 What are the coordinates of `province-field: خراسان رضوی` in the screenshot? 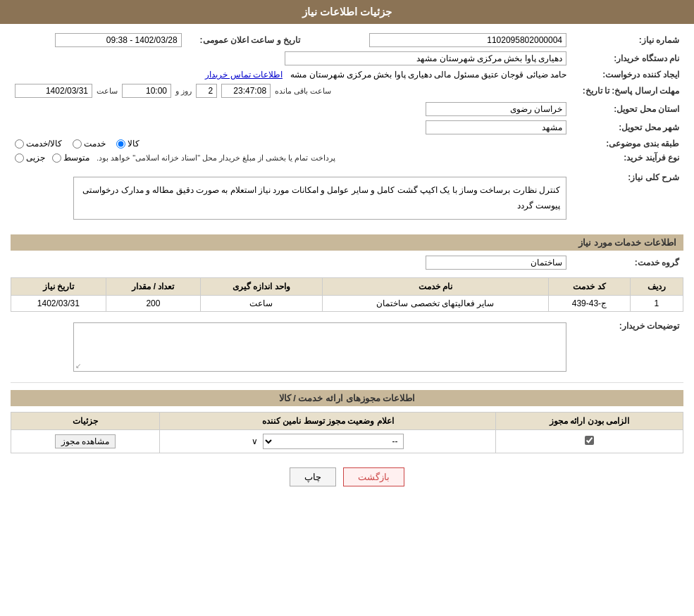 It's located at (496, 109).